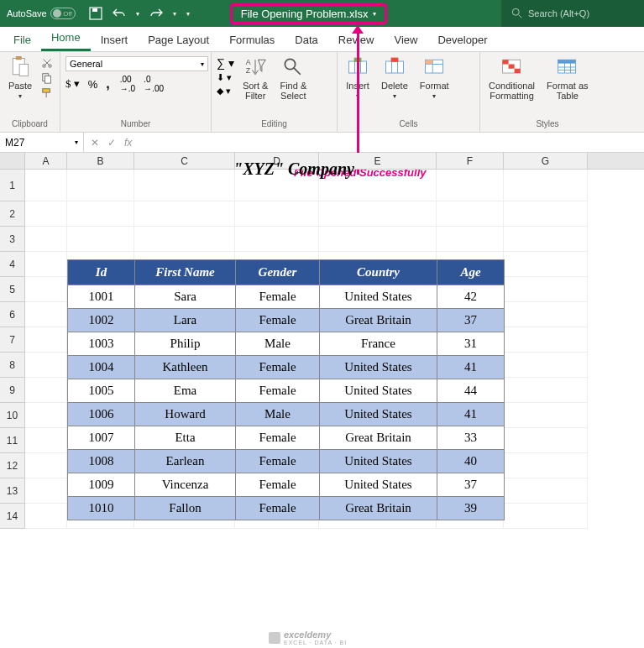 The width and height of the screenshot is (644, 648). I want to click on table-cell: Sara, so click(186, 297).